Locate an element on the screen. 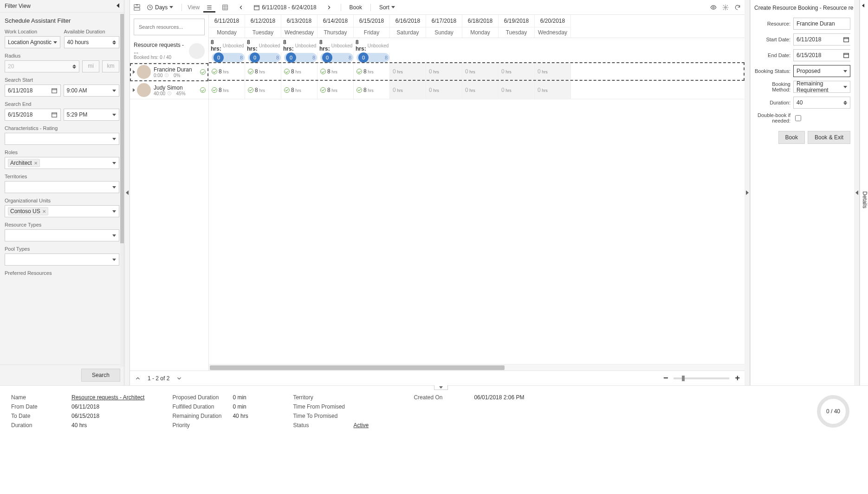  prev-range-button is located at coordinates (241, 7).